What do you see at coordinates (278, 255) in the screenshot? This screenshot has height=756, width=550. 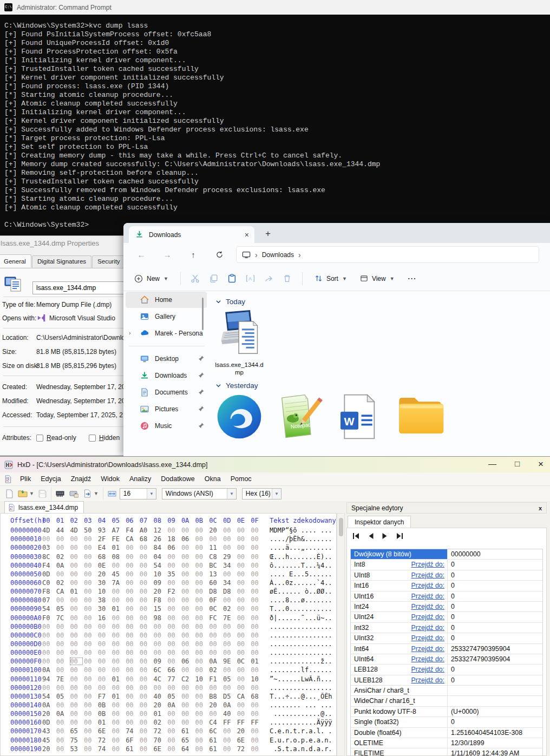 I see `breadcrumb-downloads: Downloads` at bounding box center [278, 255].